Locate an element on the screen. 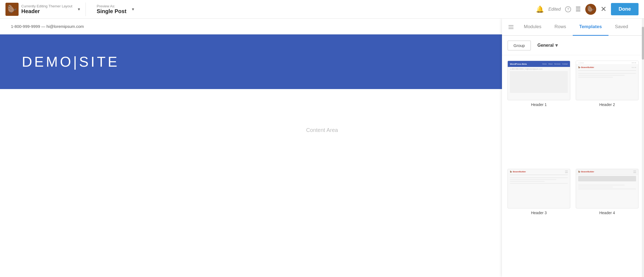  editing-label: Currently Editing Themer Layout is located at coordinates (47, 6).